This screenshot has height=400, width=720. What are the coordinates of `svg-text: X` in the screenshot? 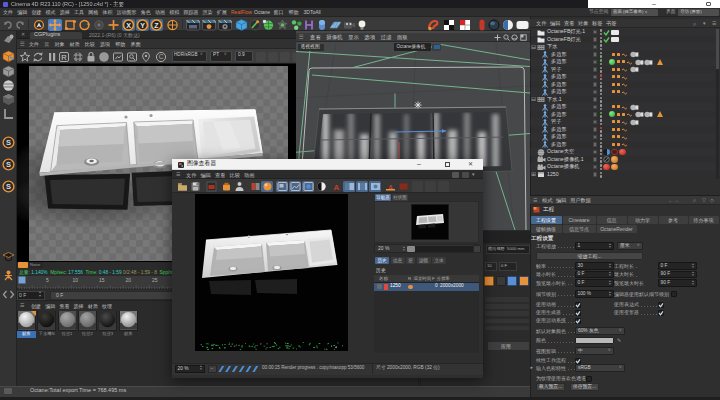 It's located at (128, 24).